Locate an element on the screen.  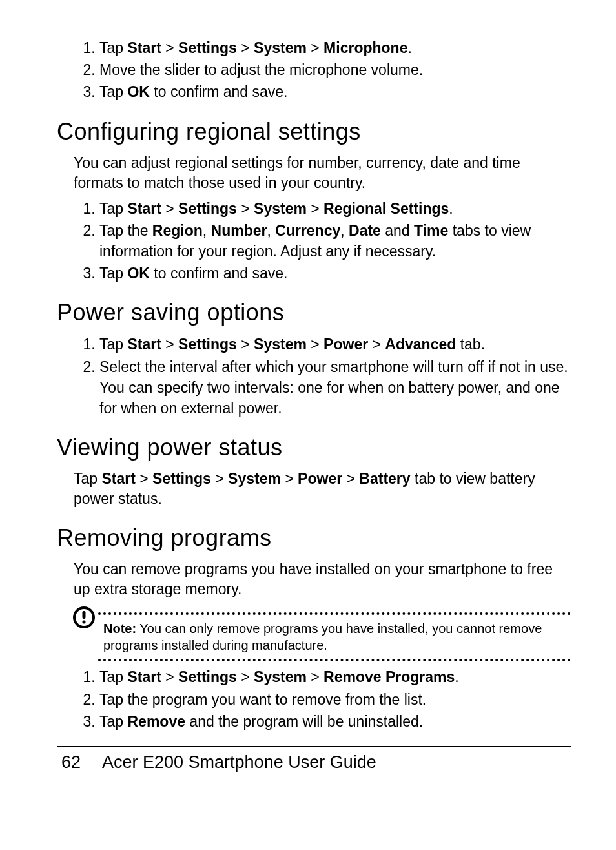
alert-icon is located at coordinates (84, 617).